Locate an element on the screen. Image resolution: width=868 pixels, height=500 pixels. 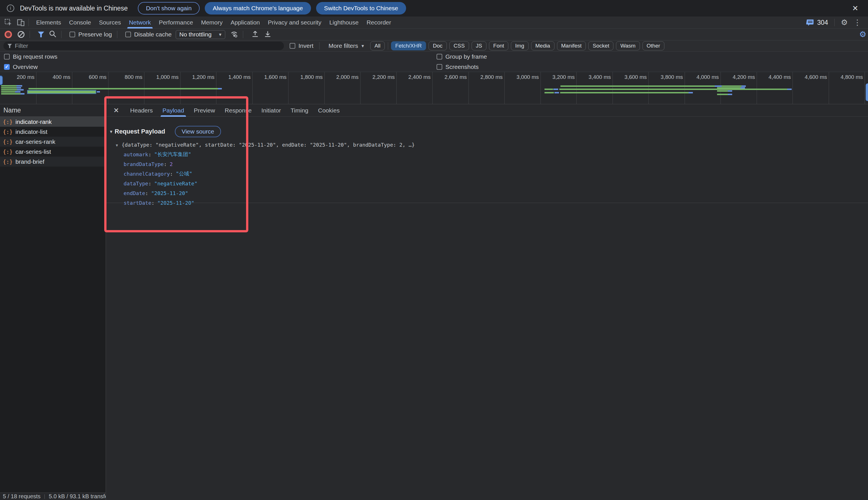
issues-count: 304 is located at coordinates (823, 23).